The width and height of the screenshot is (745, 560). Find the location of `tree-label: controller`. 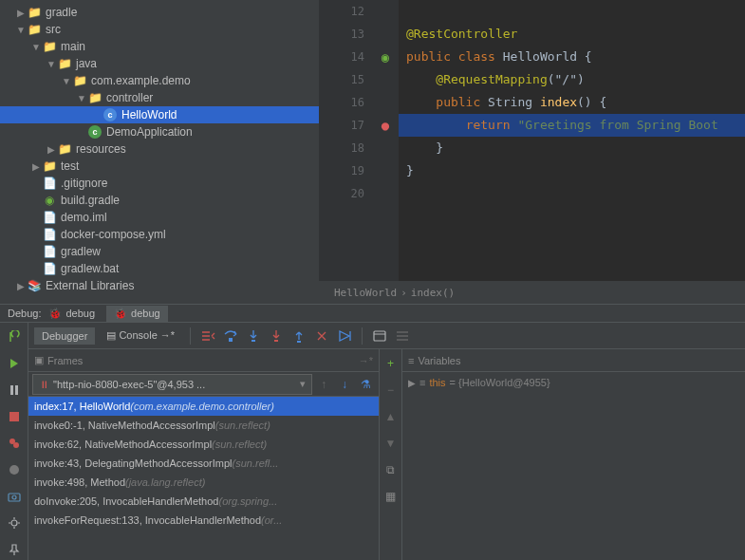

tree-label: controller is located at coordinates (129, 98).